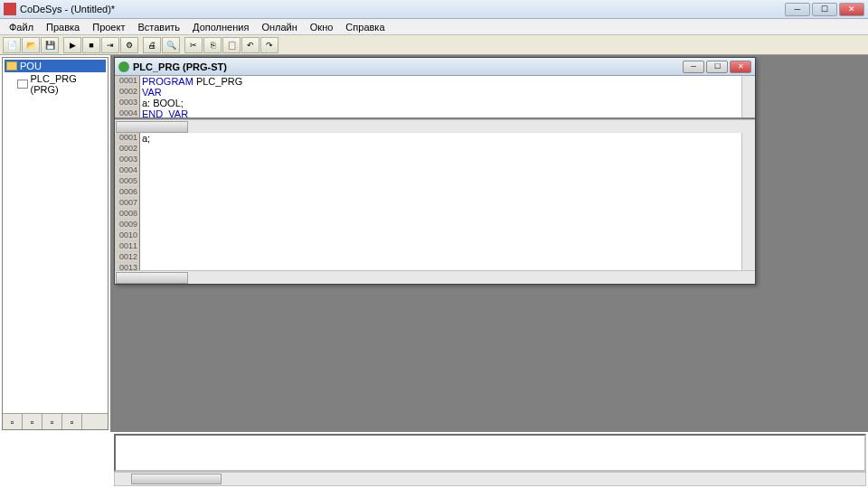 The image size is (868, 488). I want to click on body-scroll-h, so click(435, 277).